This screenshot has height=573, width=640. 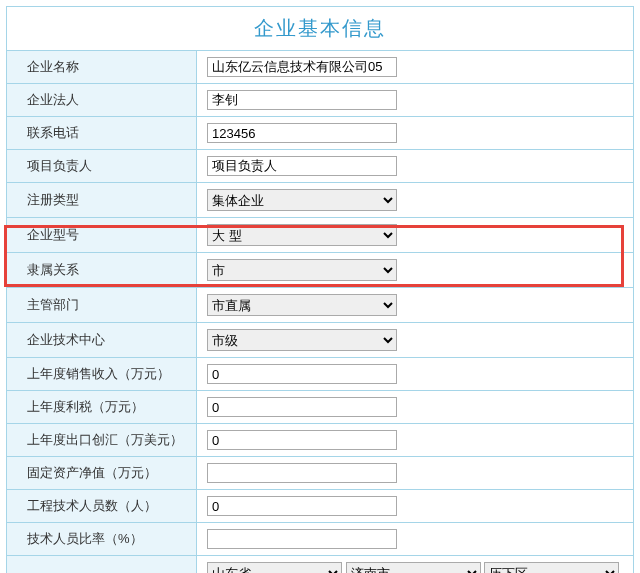 I want to click on input-project-leader, so click(x=302, y=166).